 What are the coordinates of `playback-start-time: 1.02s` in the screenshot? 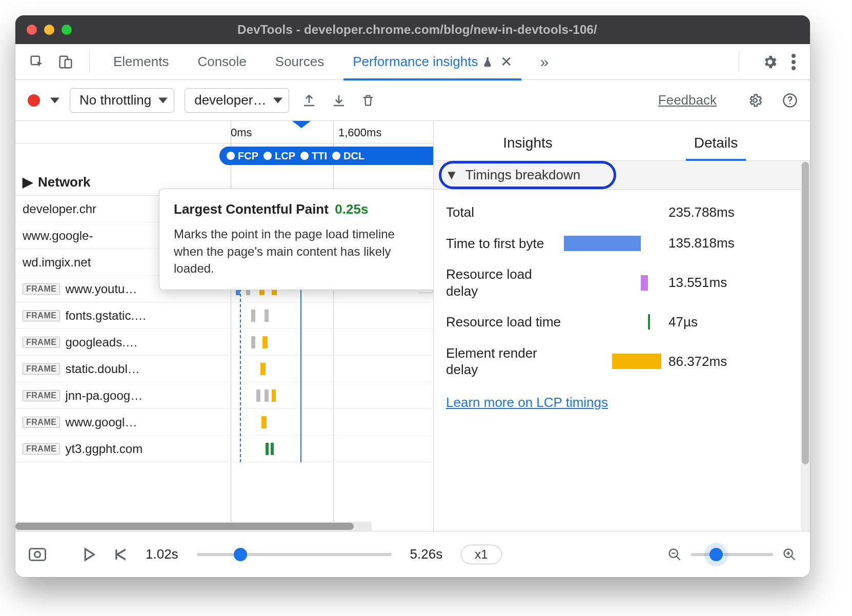 It's located at (162, 555).